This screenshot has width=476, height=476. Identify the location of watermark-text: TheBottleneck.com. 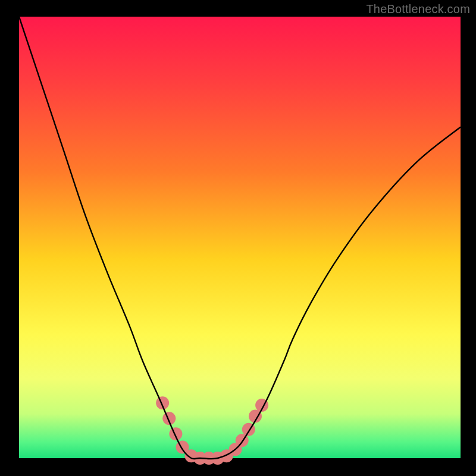
(418, 10).